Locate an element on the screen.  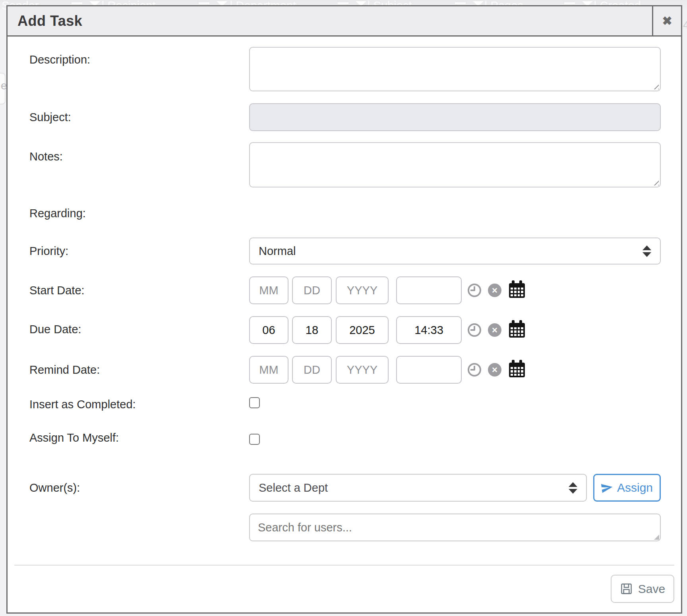
assign-to-myself-checkbox is located at coordinates (254, 439).